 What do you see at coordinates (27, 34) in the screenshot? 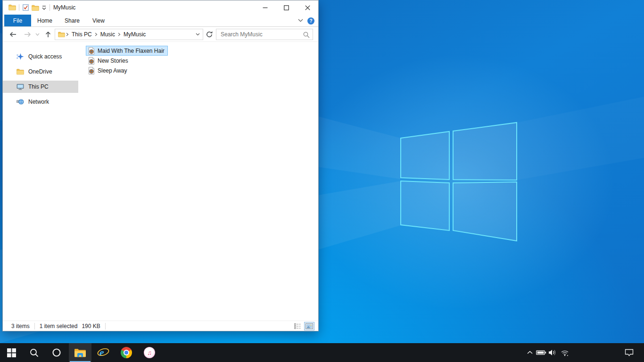
I see `forward-button` at bounding box center [27, 34].